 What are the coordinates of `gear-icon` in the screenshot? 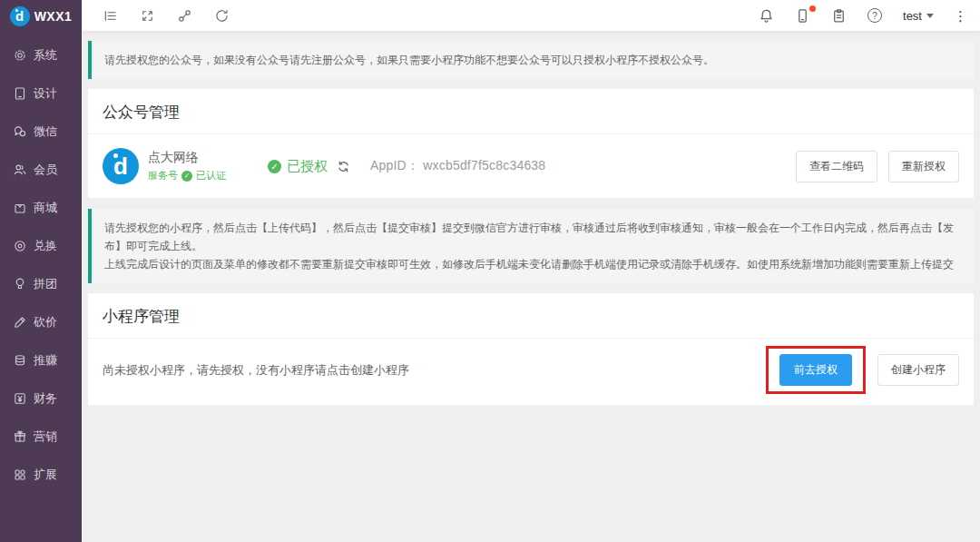 It's located at (20, 55).